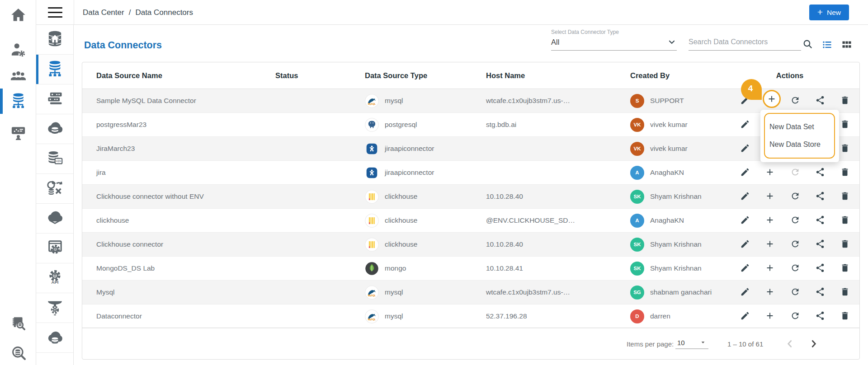 The height and width of the screenshot is (365, 868). I want to click on new-button: + New, so click(829, 13).